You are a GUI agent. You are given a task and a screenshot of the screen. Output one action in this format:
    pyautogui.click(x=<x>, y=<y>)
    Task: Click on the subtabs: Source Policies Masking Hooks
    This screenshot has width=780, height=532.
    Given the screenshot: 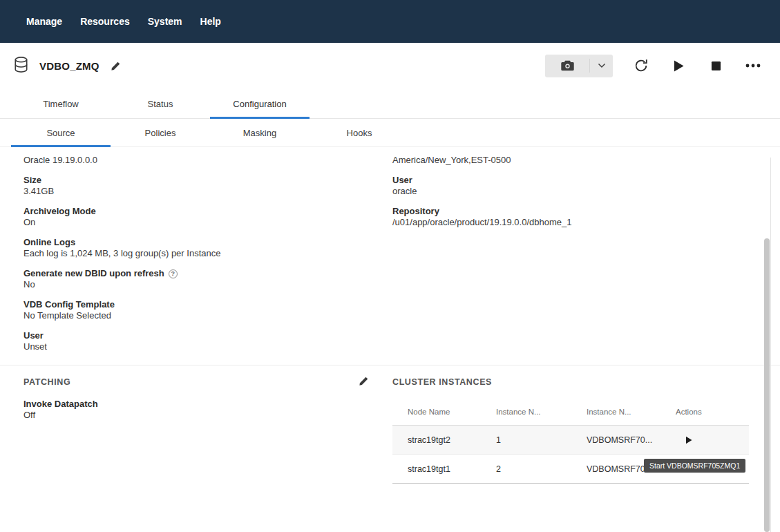 What is the action you would take?
    pyautogui.click(x=390, y=133)
    